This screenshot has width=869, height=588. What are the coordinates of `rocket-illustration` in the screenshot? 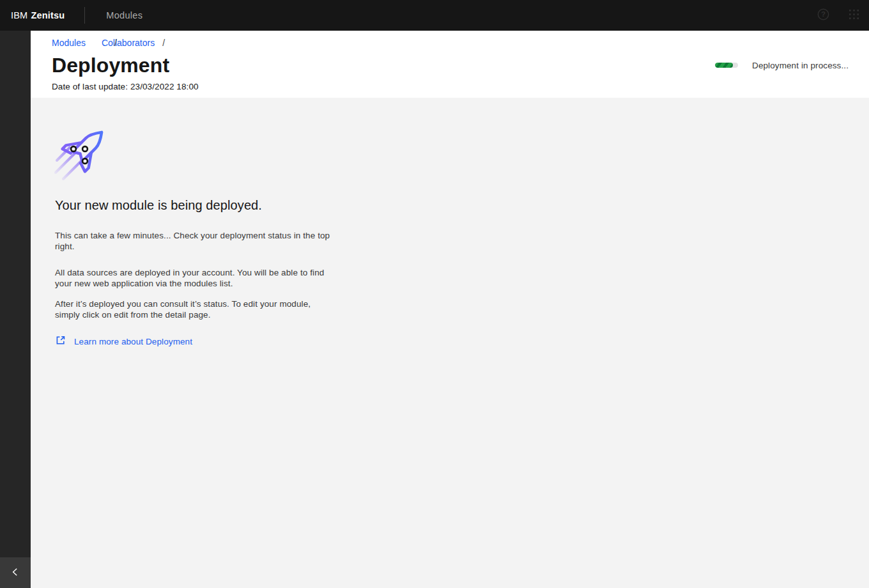 It's located at (82, 151).